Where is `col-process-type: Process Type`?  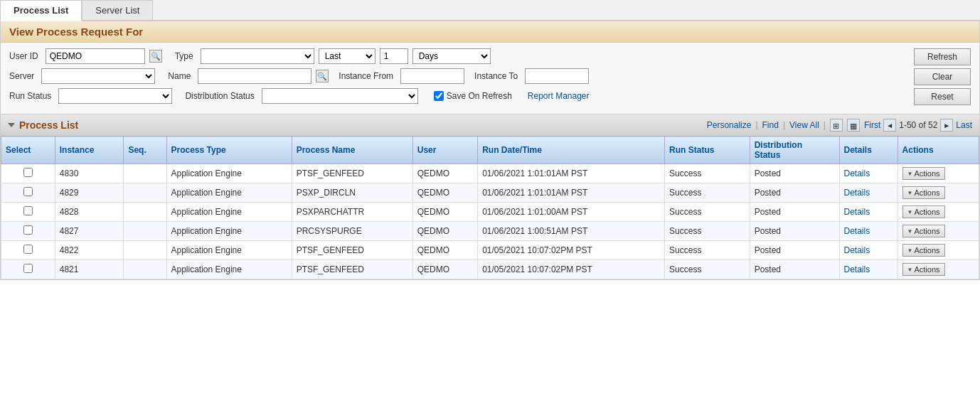
col-process-type: Process Type is located at coordinates (229, 151).